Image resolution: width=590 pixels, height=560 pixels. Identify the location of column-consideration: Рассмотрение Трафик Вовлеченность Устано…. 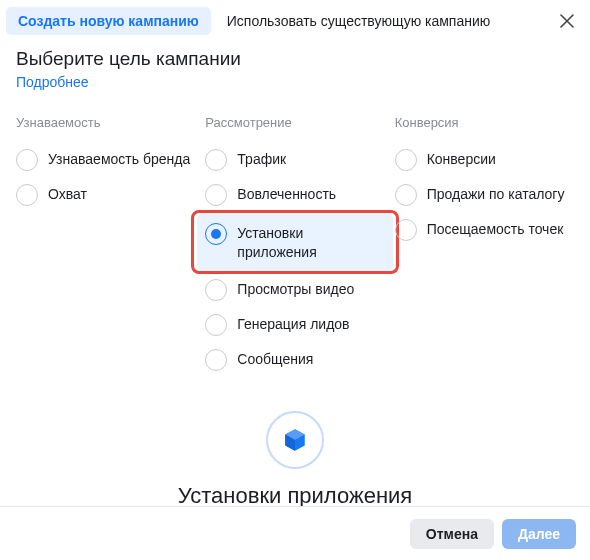
(294, 246).